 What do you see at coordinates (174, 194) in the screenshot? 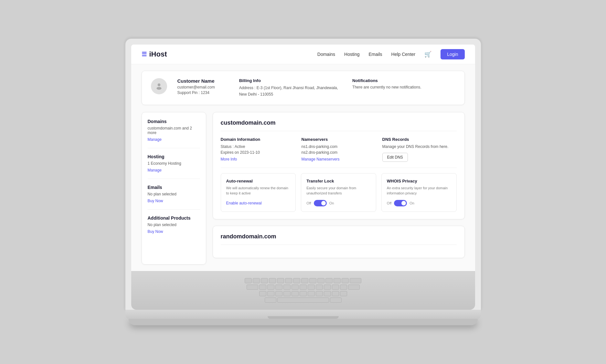
I see `sidebar-emails-value: No plan selected` at bounding box center [174, 194].